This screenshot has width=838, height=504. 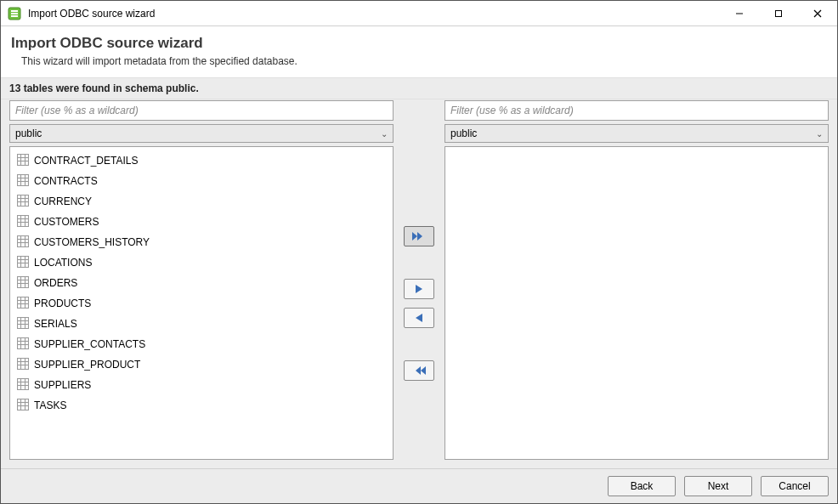 What do you see at coordinates (419, 303) in the screenshot?
I see `transfer-buttons` at bounding box center [419, 303].